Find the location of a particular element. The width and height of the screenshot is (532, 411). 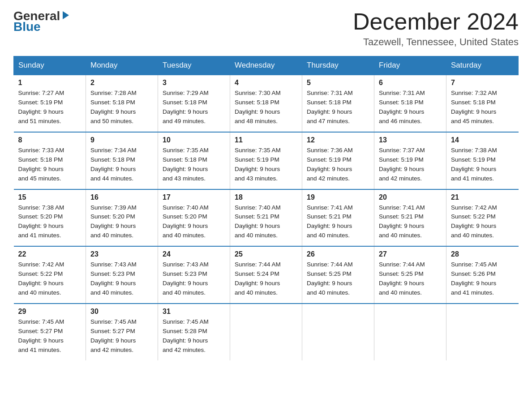

sunset-label: Sunset: 5:26 PM is located at coordinates (473, 274).